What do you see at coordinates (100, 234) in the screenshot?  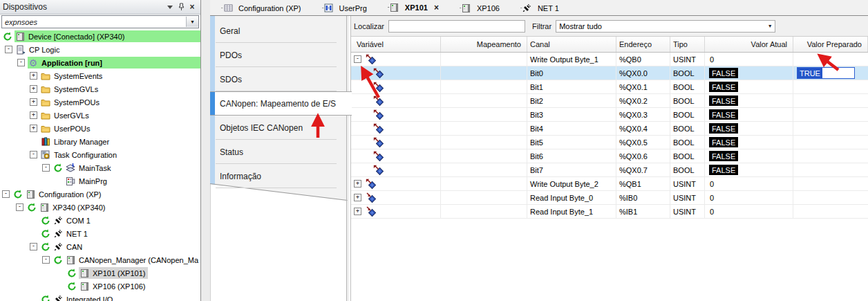 I see `tree-item: NET 1` at bounding box center [100, 234].